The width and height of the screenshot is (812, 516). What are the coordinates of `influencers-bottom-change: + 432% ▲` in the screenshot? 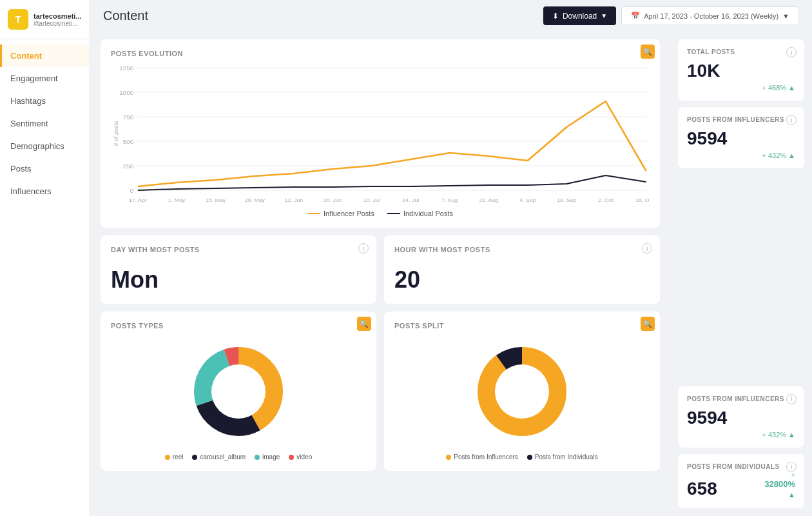 It's located at (741, 435).